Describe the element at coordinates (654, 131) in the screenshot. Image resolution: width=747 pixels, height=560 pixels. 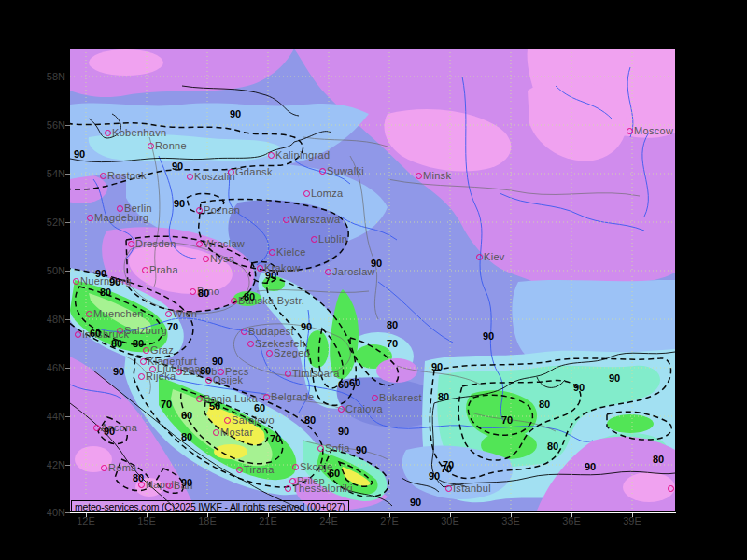
I see `city-label: Moscow` at that location.